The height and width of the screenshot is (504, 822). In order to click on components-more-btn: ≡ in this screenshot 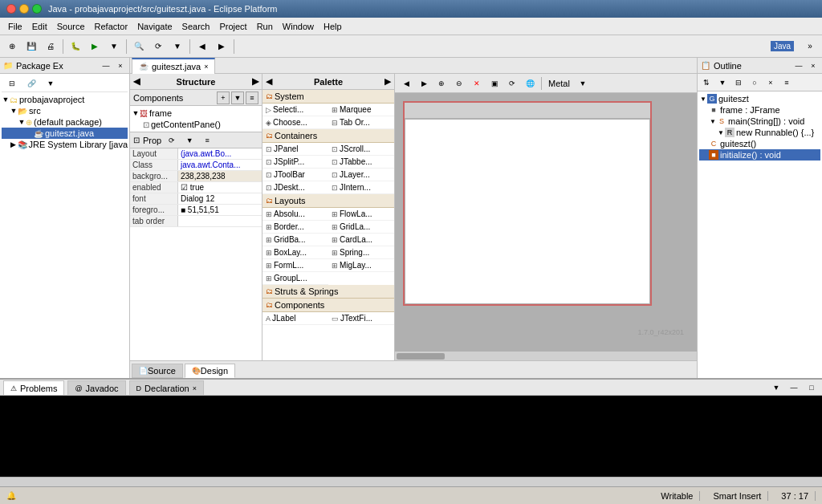, I will do `click(252, 98)`.